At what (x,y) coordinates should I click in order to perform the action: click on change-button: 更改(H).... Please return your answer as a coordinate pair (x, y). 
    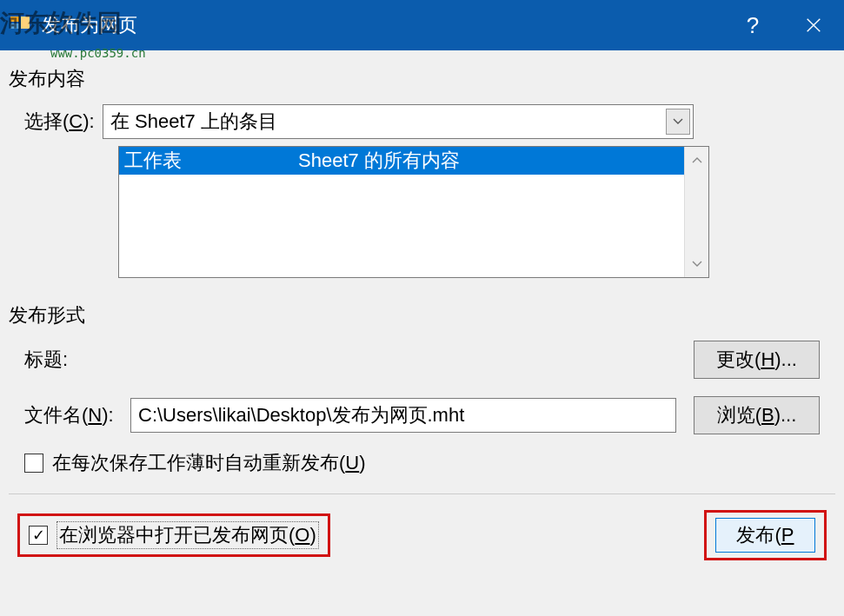
    Looking at the image, I should click on (756, 360).